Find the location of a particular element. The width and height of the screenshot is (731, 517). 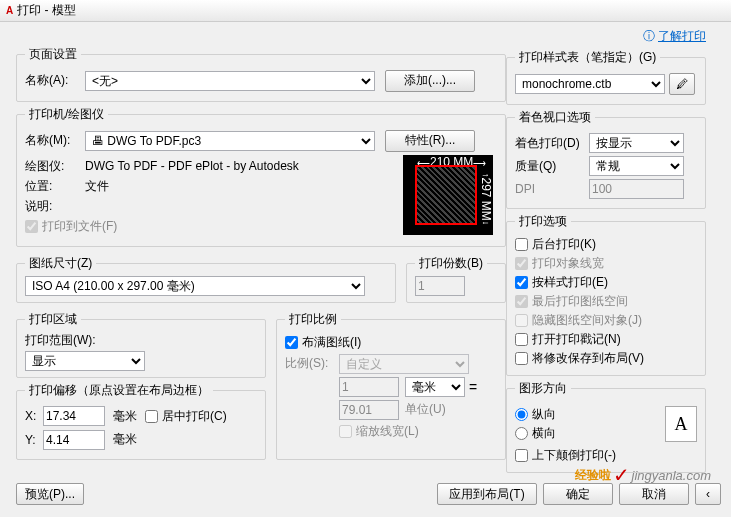

paper-preview: ⟵210 MM⟶ ↑297 MM↓ is located at coordinates (448, 195).